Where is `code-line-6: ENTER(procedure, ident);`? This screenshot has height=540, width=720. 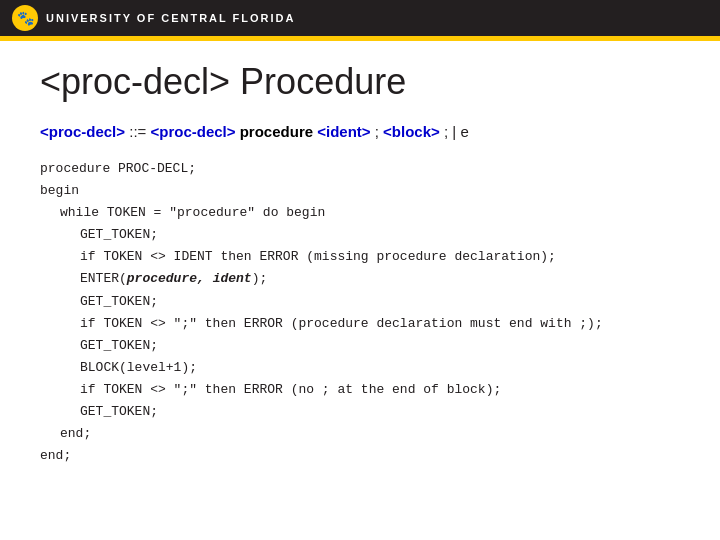
code-line-6: ENTER(procedure, ident); is located at coordinates (360, 279).